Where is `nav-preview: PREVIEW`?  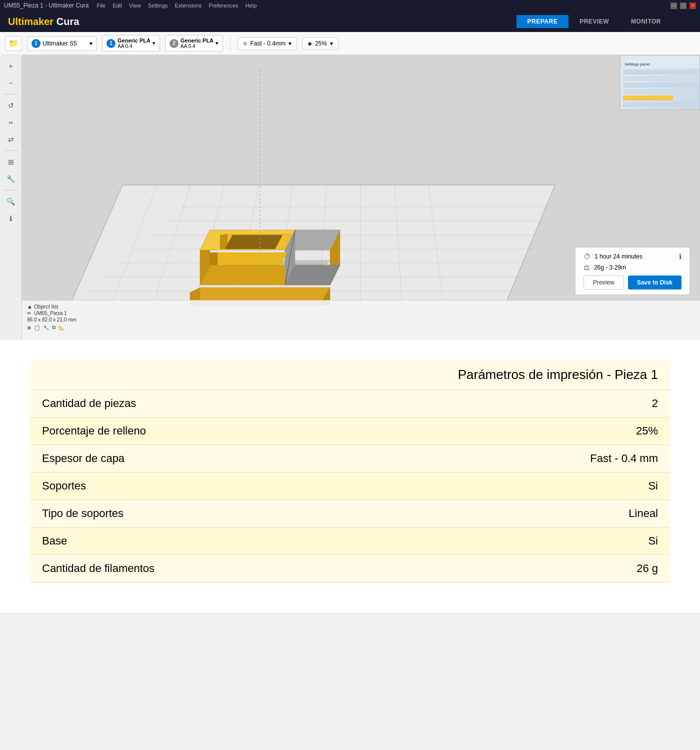
nav-preview: PREVIEW is located at coordinates (594, 22).